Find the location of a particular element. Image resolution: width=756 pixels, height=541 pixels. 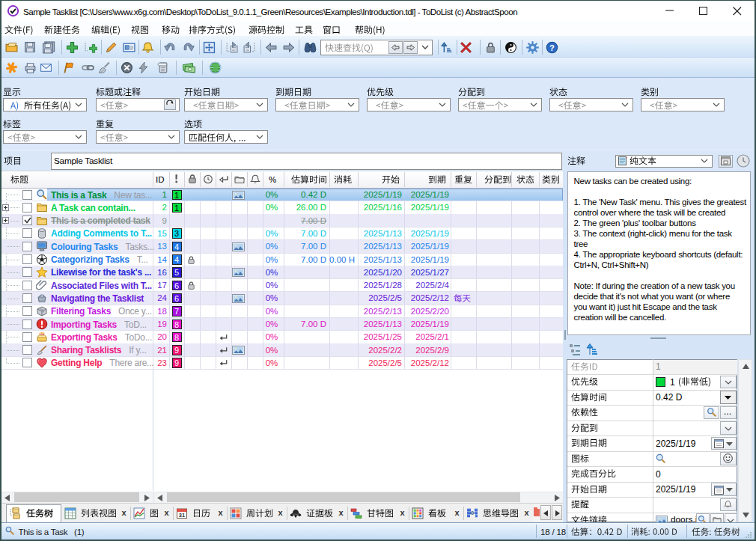

svg-text: 31 is located at coordinates (182, 515).